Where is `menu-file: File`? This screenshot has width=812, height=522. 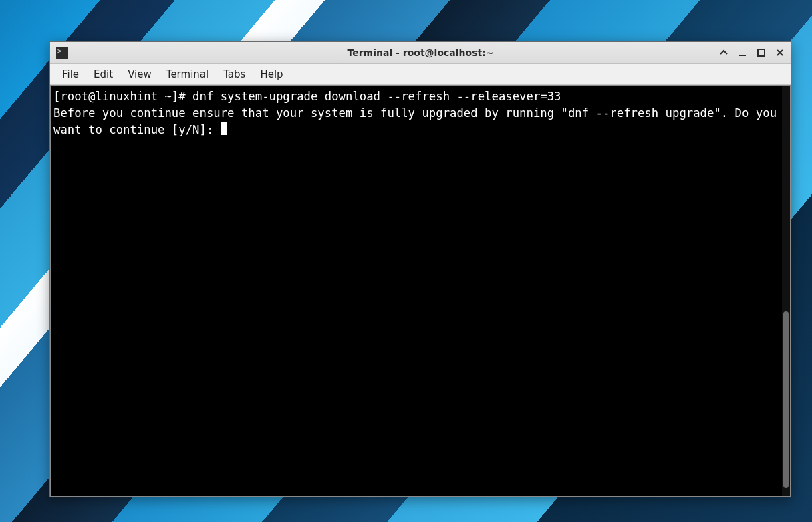 menu-file: File is located at coordinates (71, 74).